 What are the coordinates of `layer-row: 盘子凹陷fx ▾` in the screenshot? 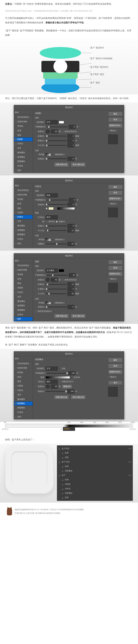 It's located at (95, 449).